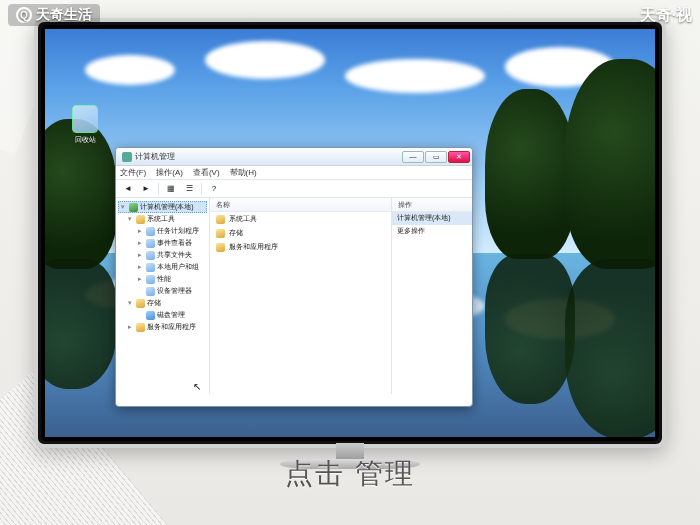 The height and width of the screenshot is (525, 700). What do you see at coordinates (178, 231) in the screenshot?
I see `tree-item: 任务计划程序` at bounding box center [178, 231].